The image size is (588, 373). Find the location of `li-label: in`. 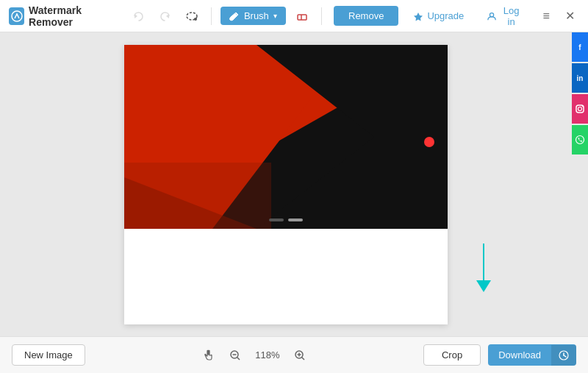

li-label: in is located at coordinates (581, 78).